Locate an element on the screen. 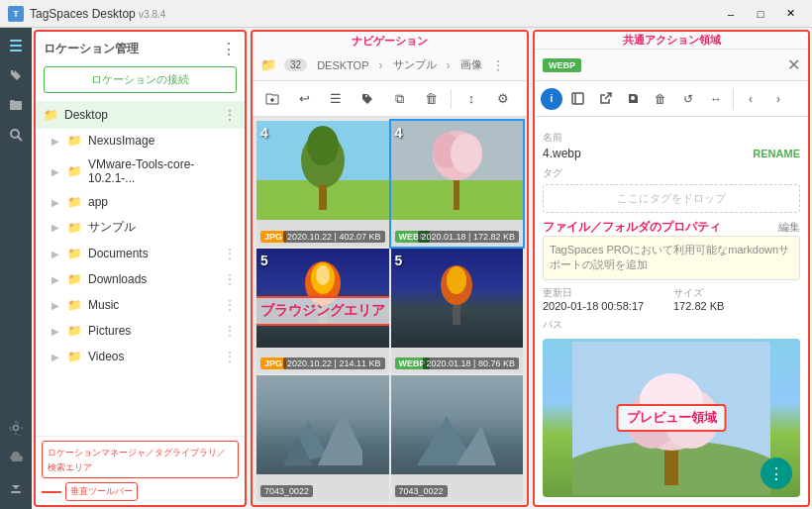 The image size is (812, 509). folder-item-documents: ▶ 📁 Documents ⋮ is located at coordinates (141, 254).